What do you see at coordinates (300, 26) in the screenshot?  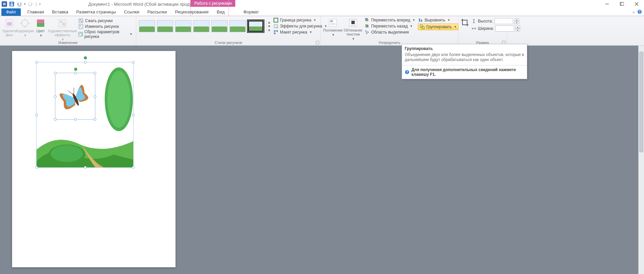 I see `picture-effects-button: Эффекты для рисунка▼` at bounding box center [300, 26].